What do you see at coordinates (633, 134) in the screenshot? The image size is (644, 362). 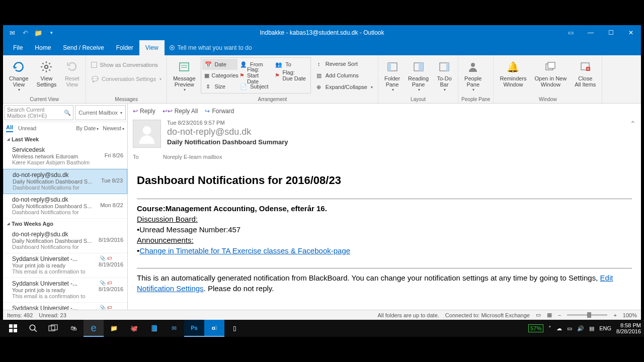 I see `expand-header-icon: ⌃` at bounding box center [633, 134].